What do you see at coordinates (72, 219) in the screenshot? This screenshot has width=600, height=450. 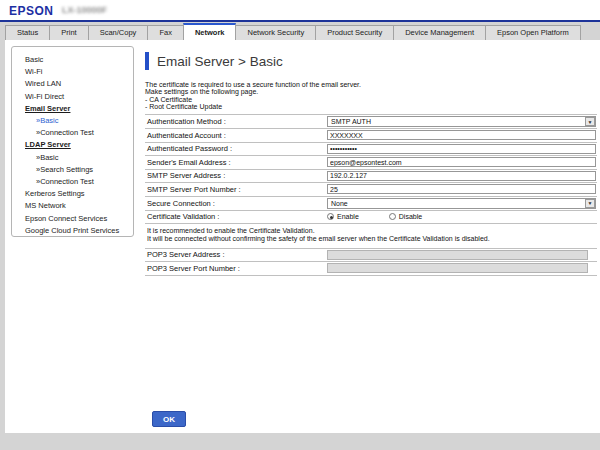 I see `sidebar-item-epson-connect-services: Epson Connect Services` at bounding box center [72, 219].